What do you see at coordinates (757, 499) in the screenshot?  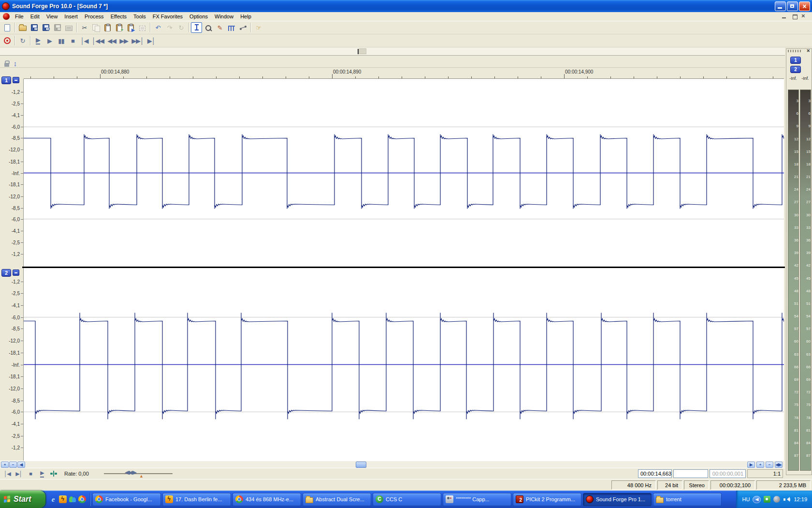 I see `hide-icons-chevron-icon: ◀` at bounding box center [757, 499].